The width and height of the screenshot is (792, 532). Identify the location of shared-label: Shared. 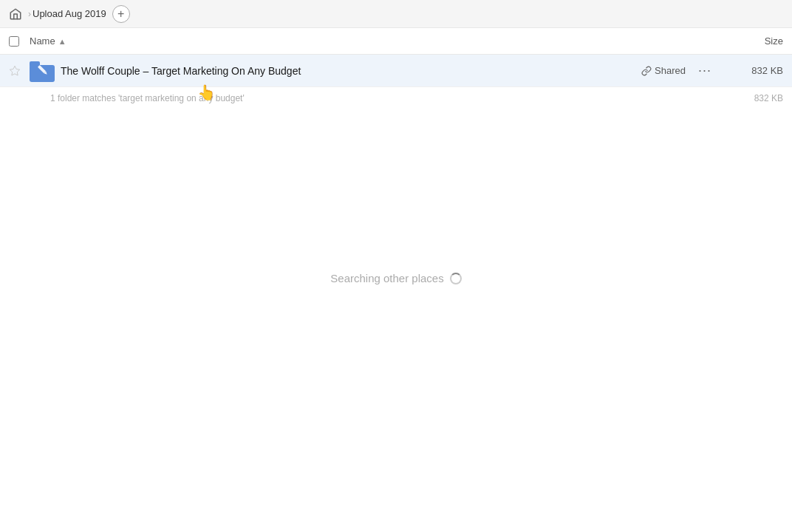
(670, 71).